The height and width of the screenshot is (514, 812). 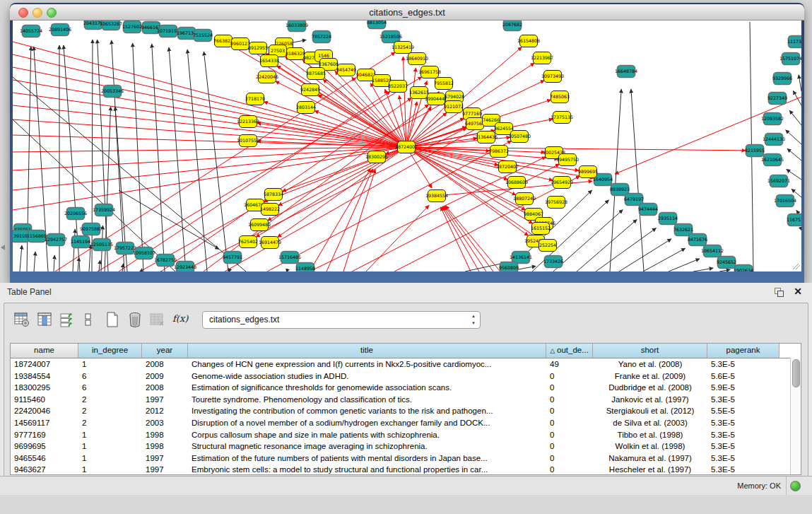 I want to click on graph-node: 1117304, so click(x=794, y=42).